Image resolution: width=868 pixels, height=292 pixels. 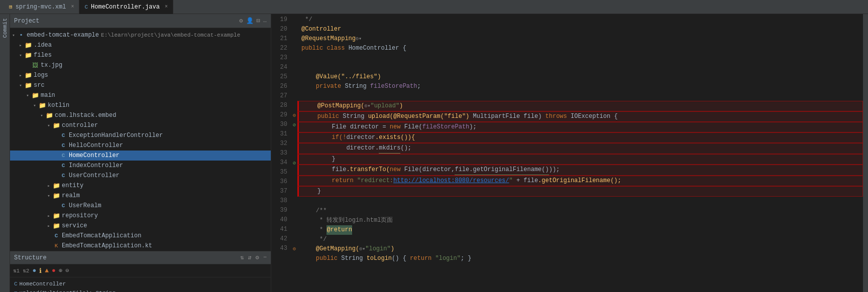 I want to click on sort-az-icon: ⇅, so click(x=242, y=258).